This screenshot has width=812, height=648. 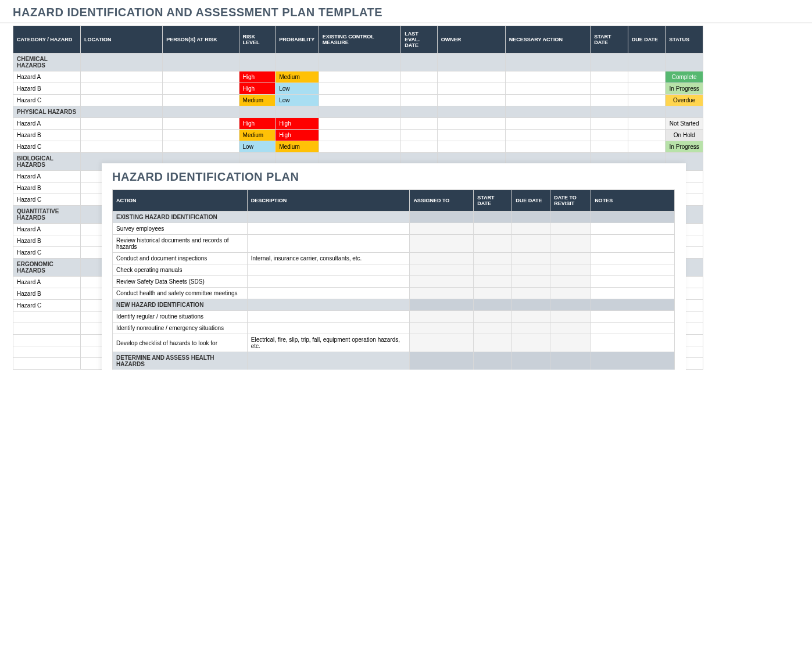 What do you see at coordinates (47, 215) in the screenshot?
I see `cell: QUANTITATIVE HAZARDS` at bounding box center [47, 215].